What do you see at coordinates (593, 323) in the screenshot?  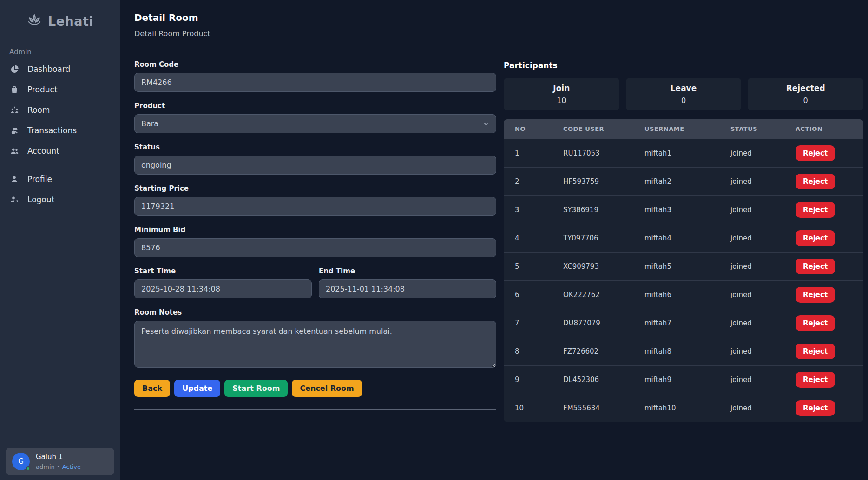 I see `cell-code-user: DU877079` at bounding box center [593, 323].